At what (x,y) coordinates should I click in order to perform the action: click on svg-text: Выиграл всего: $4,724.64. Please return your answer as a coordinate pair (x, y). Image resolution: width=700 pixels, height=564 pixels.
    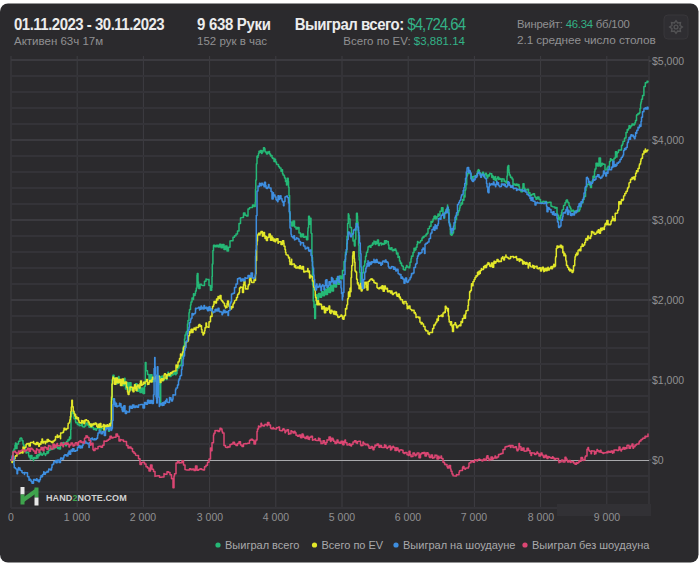
    Looking at the image, I should click on (380, 24).